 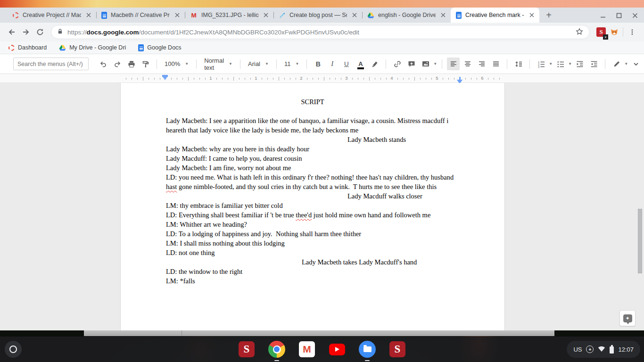 What do you see at coordinates (277, 349) in the screenshot?
I see `chrome-app-icon` at bounding box center [277, 349].